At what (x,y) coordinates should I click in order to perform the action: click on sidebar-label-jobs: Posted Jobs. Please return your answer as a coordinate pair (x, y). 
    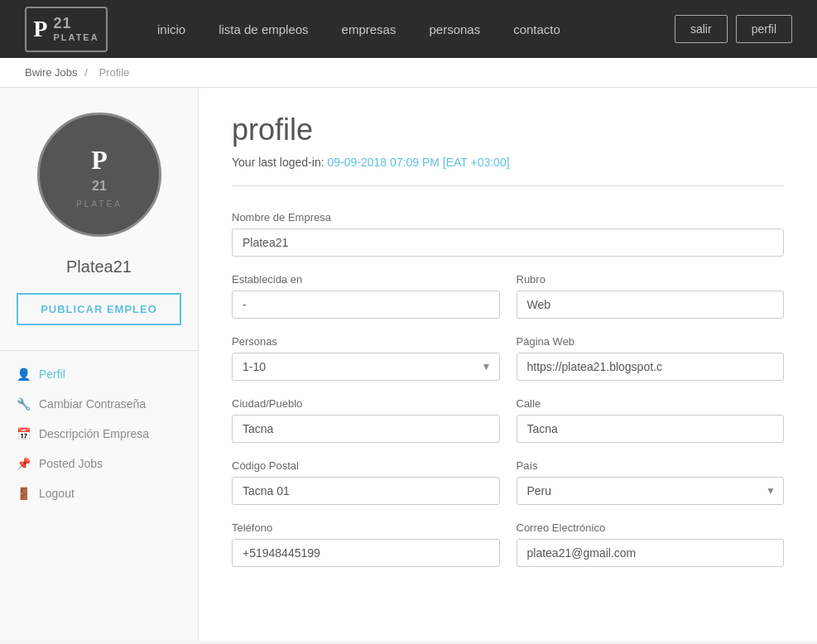
    Looking at the image, I should click on (71, 464).